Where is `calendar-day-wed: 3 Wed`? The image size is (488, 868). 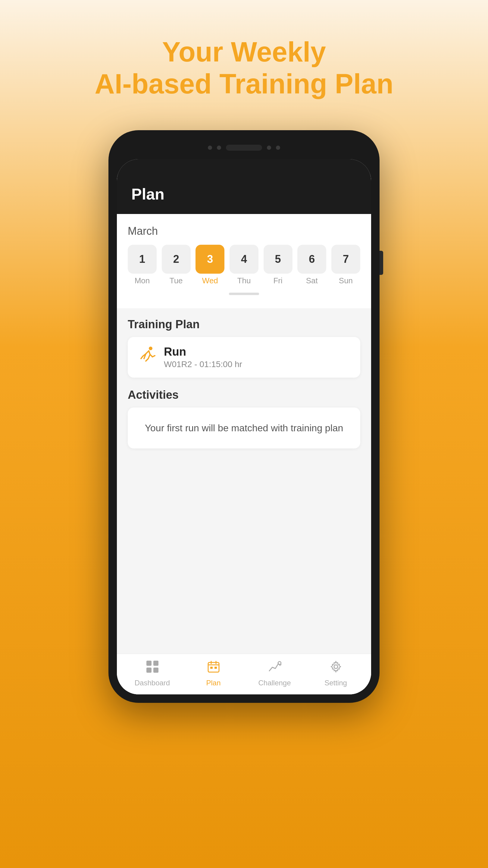 calendar-day-wed: 3 Wed is located at coordinates (210, 265).